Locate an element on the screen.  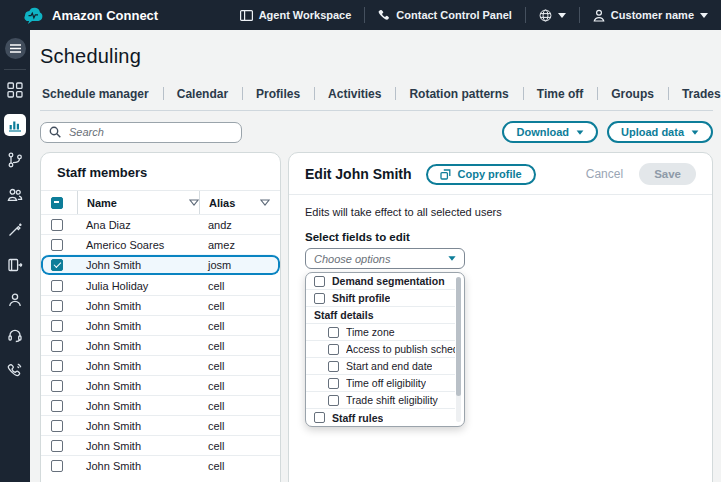
column-header-alias: Alias is located at coordinates (222, 203).